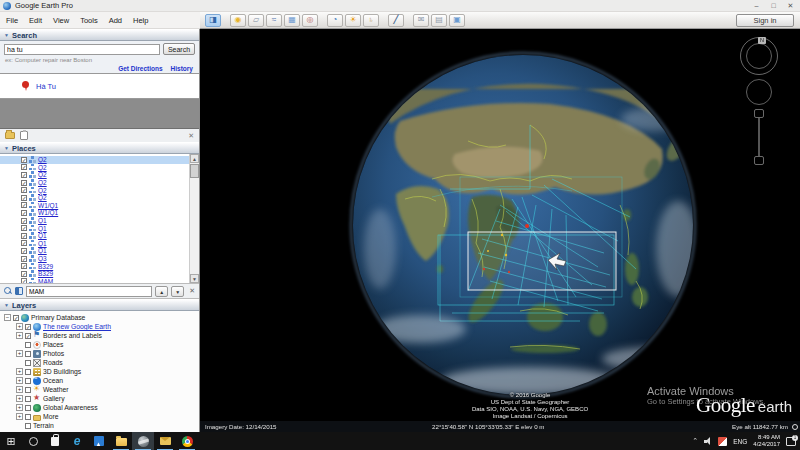  I want to click on ruler-button: ╱, so click(396, 20).